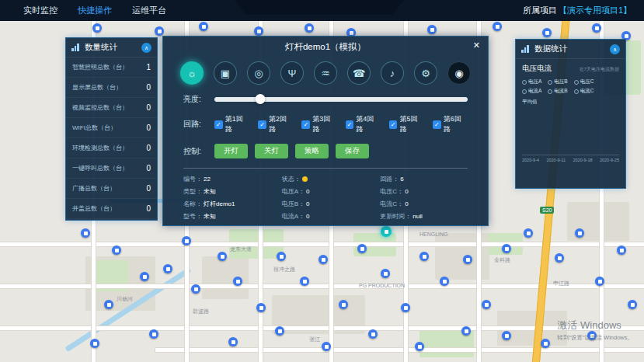  I want to click on nav-tab-3: 运维平台, so click(149, 11).